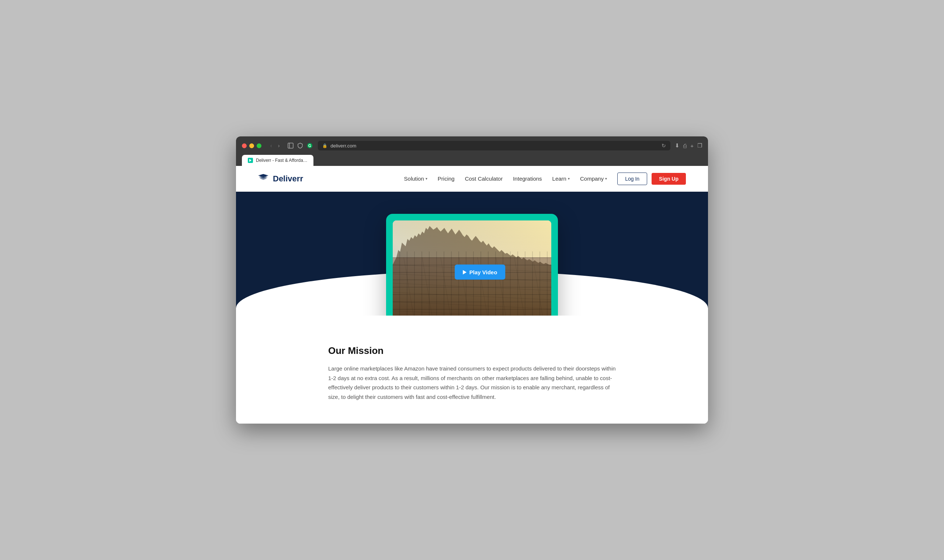  What do you see at coordinates (632, 179) in the screenshot?
I see `login-button: Log In` at bounding box center [632, 179].